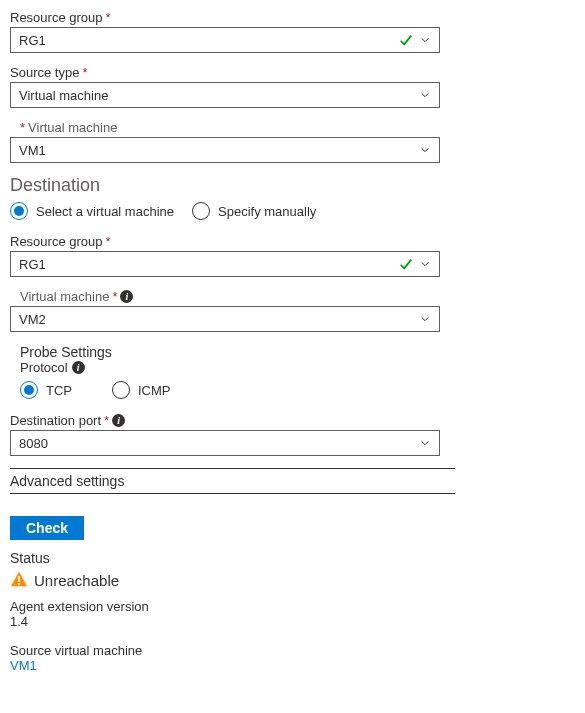 The image size is (585, 713). Describe the element at coordinates (56, 420) in the screenshot. I see `label-text: Destination port` at that location.